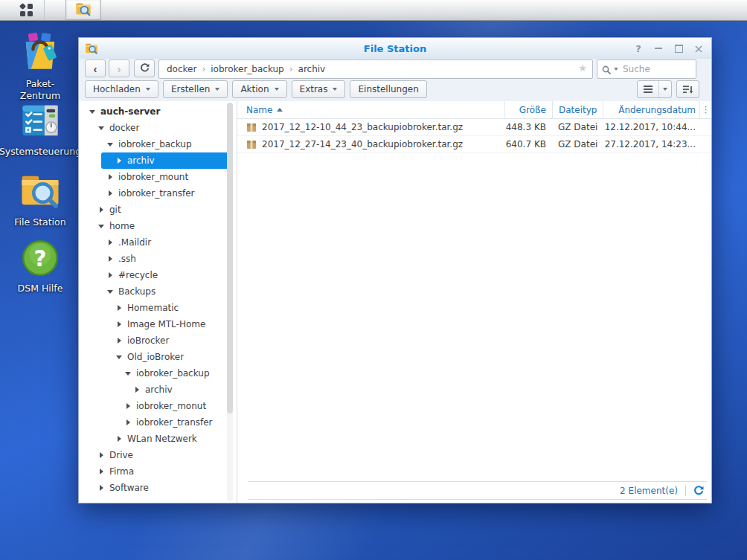 The width and height of the screenshot is (747, 560). What do you see at coordinates (155, 341) in the screenshot?
I see `tree-item-iobrocker: ioBrocker` at bounding box center [155, 341].